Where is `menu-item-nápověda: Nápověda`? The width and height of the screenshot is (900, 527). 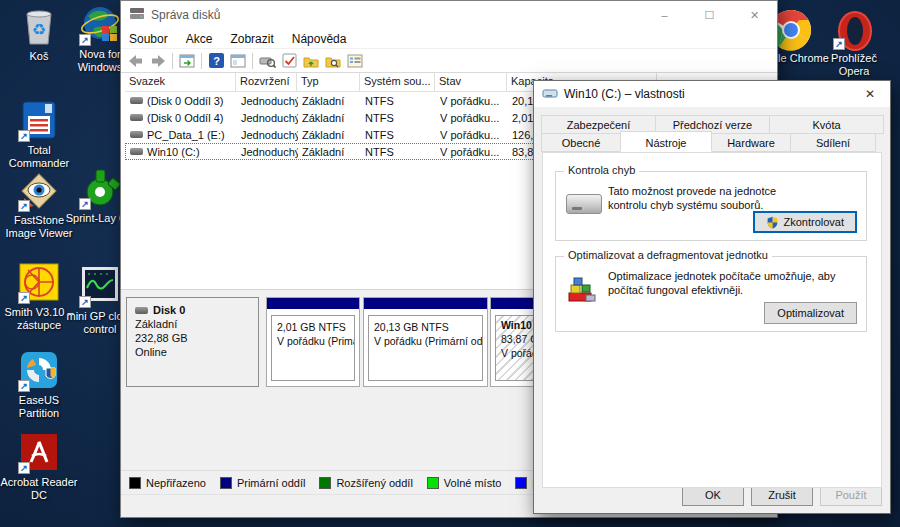 menu-item-nápověda: Nápověda is located at coordinates (320, 39).